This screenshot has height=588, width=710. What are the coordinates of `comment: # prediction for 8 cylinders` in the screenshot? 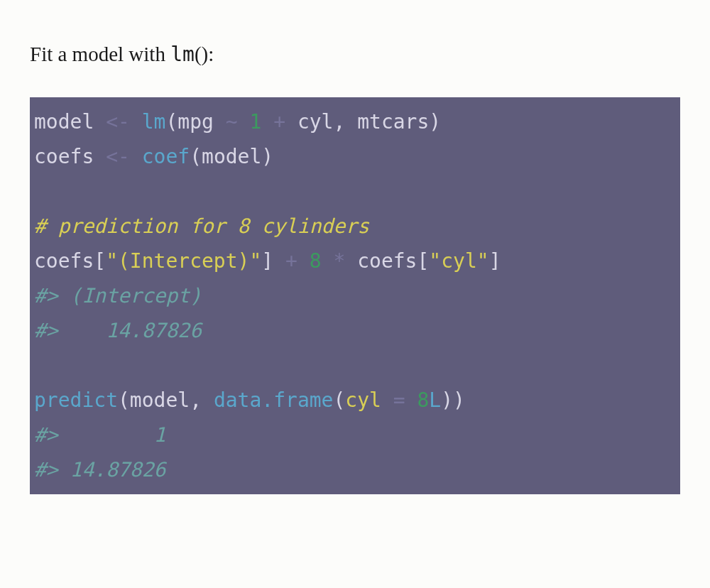 It's located at (202, 226).